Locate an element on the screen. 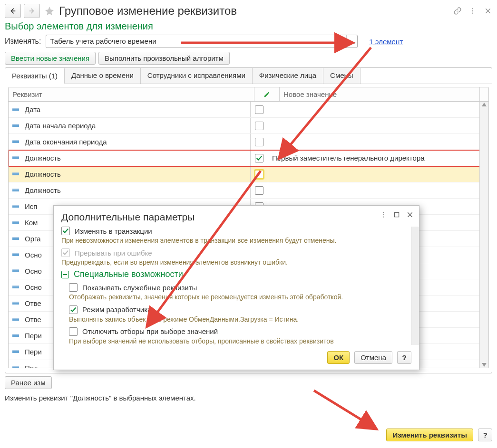  cb-stop-on-error-label: Прерывать при ошибке is located at coordinates (113, 253).